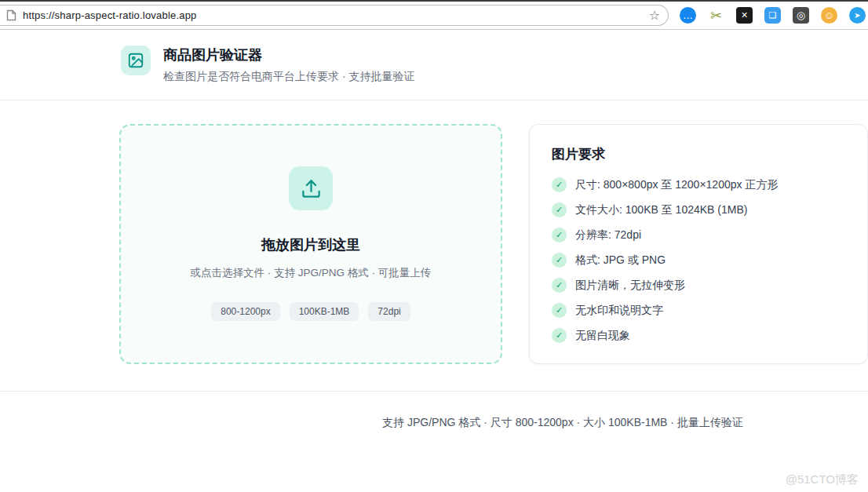 The width and height of the screenshot is (868, 492). I want to click on requirement-text: 格式: JPG 或 PNG, so click(620, 261).